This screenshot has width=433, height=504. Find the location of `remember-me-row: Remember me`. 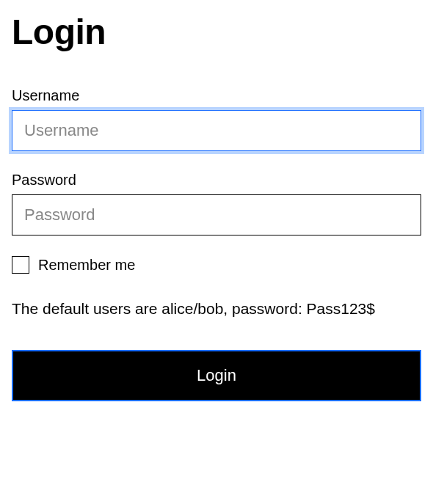

remember-me-row: Remember me is located at coordinates (216, 265).